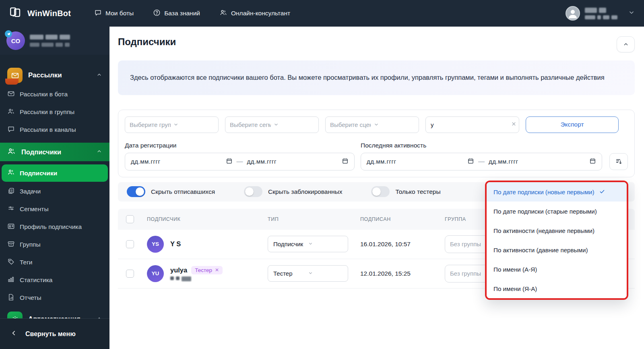  I want to click on sidebar-item-mailings-channels: Рассылки в каналы, so click(55, 130).